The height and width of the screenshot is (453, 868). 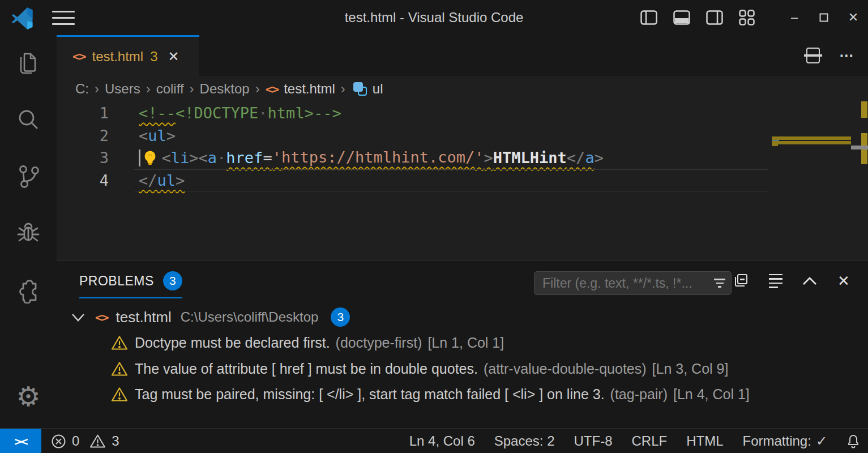 What do you see at coordinates (217, 113) in the screenshot?
I see `code-token: <!DOCTYPE` at bounding box center [217, 113].